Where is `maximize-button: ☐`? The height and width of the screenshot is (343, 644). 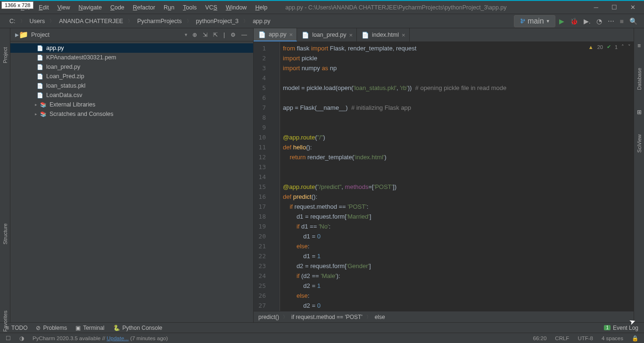 maximize-button: ☐ is located at coordinates (614, 8).